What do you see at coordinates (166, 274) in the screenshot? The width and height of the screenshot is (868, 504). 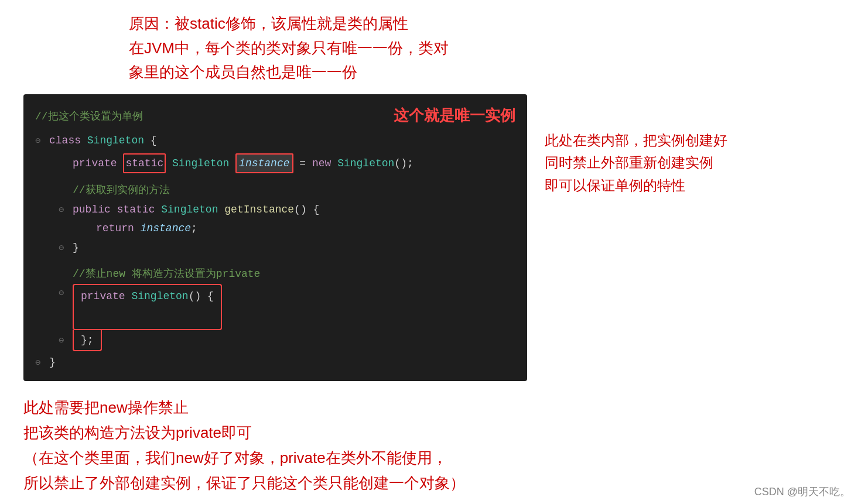 I see `comment3: //禁止new 将构造方法设置为private` at bounding box center [166, 274].